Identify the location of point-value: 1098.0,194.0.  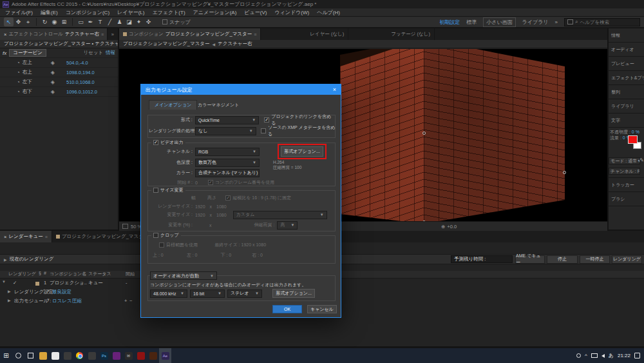
(80, 72).